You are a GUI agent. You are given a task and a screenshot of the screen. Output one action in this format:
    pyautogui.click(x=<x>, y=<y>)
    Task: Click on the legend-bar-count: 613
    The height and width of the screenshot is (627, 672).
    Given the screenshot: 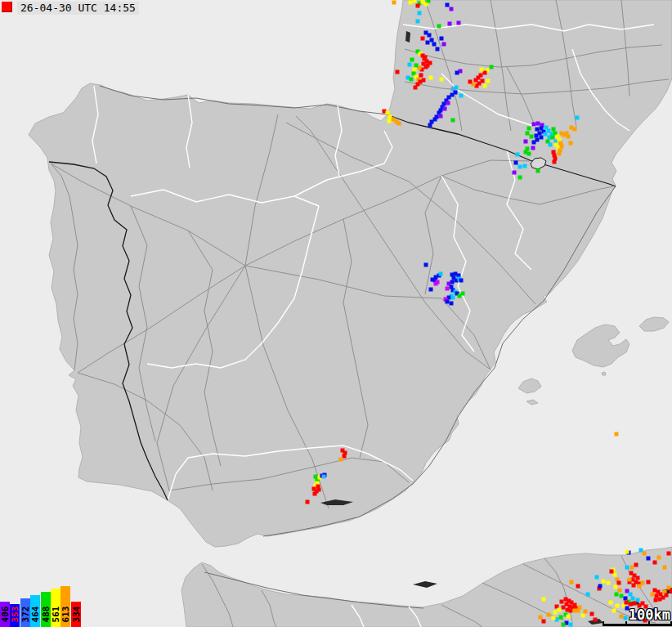 What is the action you would take?
    pyautogui.click(x=65, y=615)
    